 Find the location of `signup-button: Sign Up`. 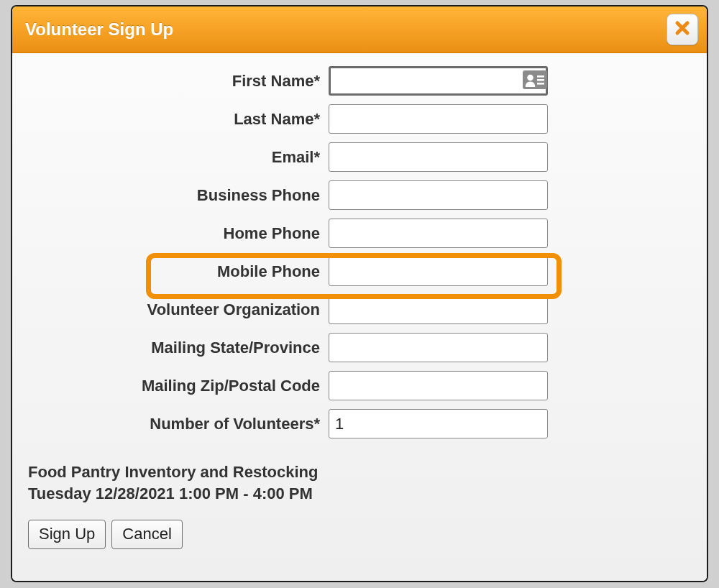

signup-button: Sign Up is located at coordinates (67, 535).